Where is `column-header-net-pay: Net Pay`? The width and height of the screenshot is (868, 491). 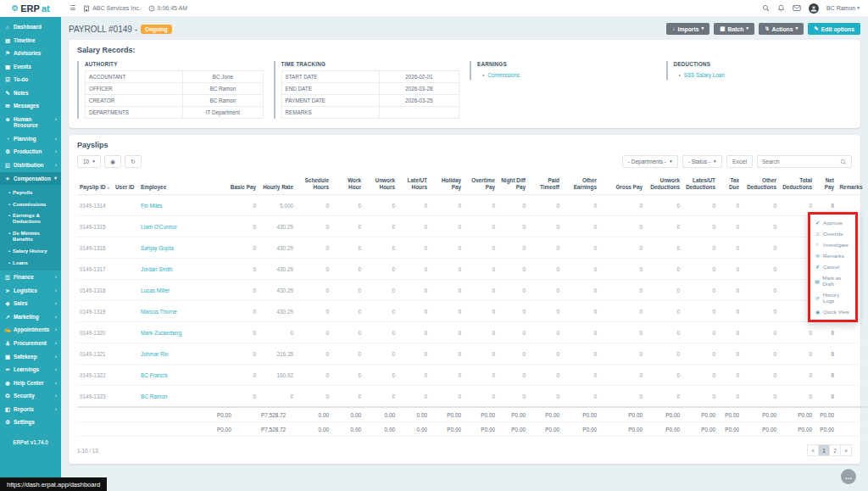 column-header-net-pay: Net Pay is located at coordinates (826, 185).